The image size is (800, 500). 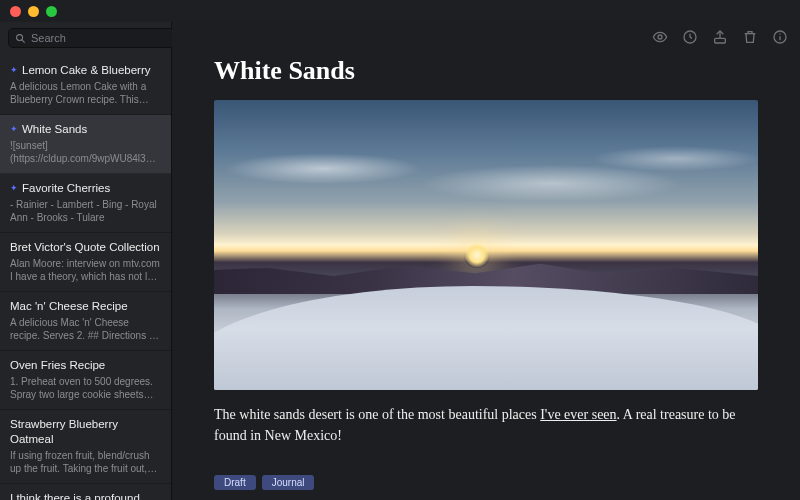 I want to click on body-text-underlined: I've ever seen, so click(x=578, y=414).